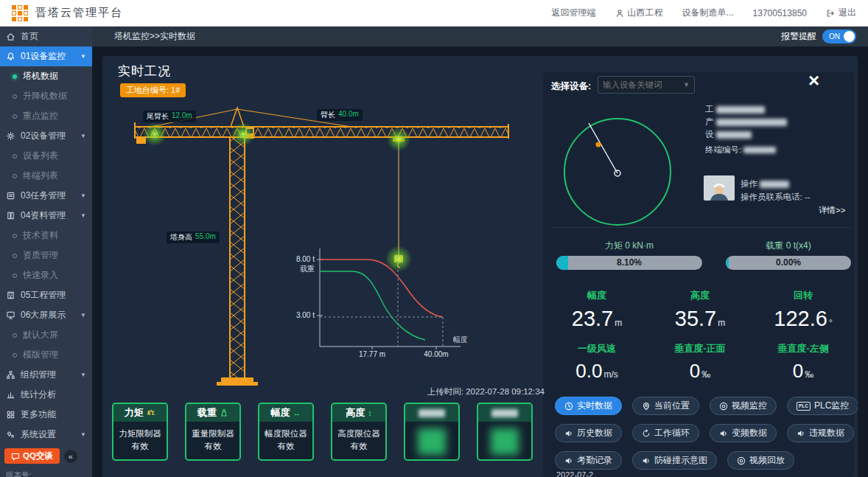  Describe the element at coordinates (646, 85) in the screenshot. I see `device-select: ▼` at that location.